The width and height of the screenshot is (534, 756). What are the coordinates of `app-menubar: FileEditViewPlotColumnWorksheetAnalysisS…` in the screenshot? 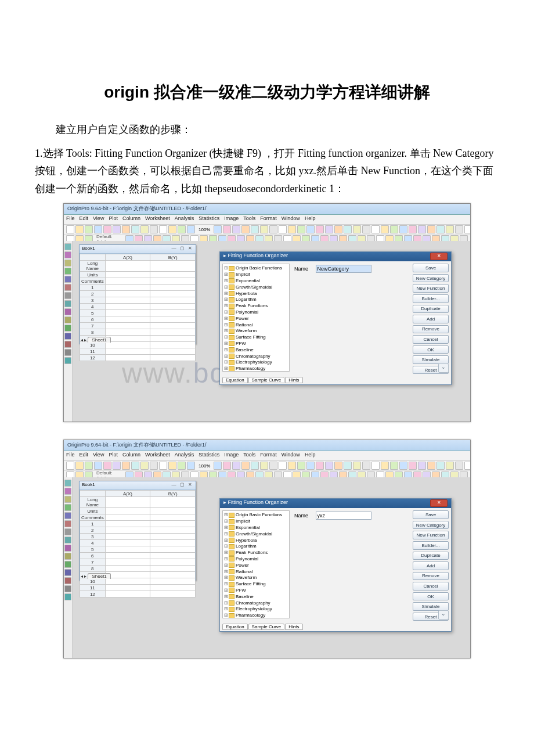 It's located at (267, 456).